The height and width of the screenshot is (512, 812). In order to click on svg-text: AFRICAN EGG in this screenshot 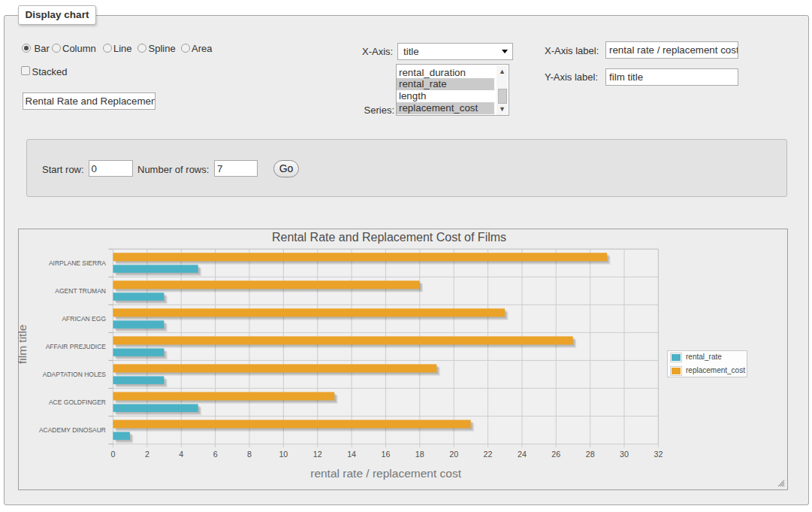, I will do `click(84, 319)`.